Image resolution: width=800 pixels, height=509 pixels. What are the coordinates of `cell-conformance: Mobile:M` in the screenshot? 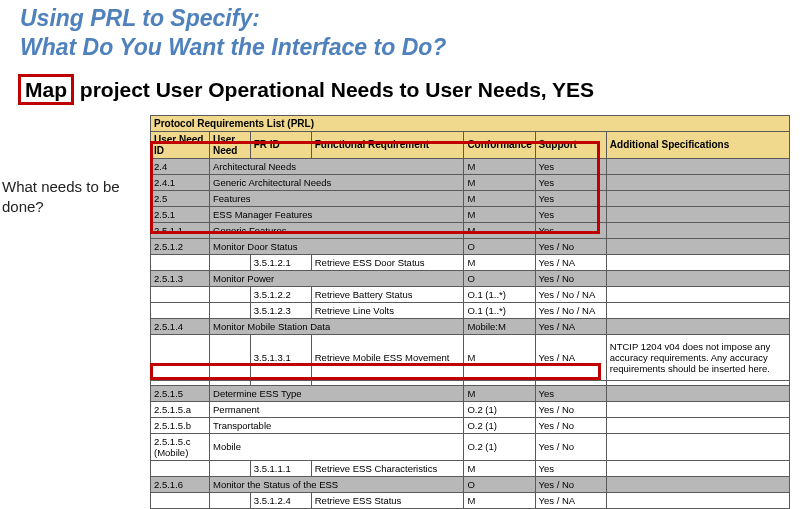 It's located at (500, 326).